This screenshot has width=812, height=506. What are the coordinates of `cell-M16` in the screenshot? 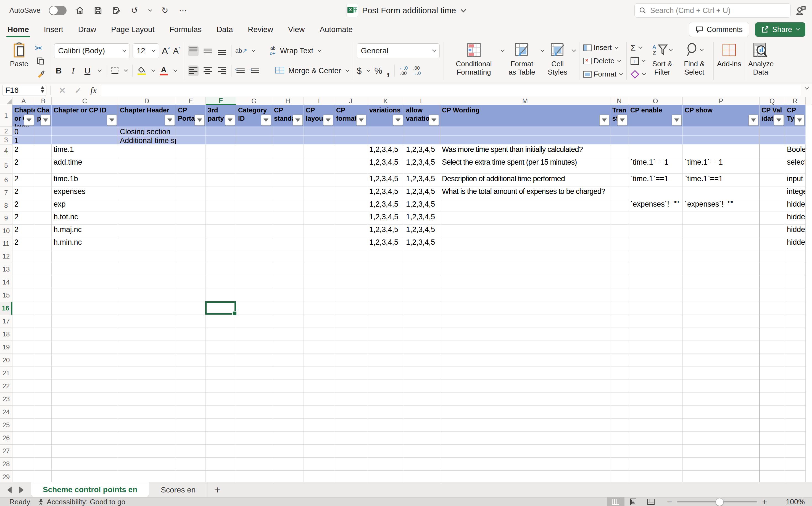 It's located at (525, 309).